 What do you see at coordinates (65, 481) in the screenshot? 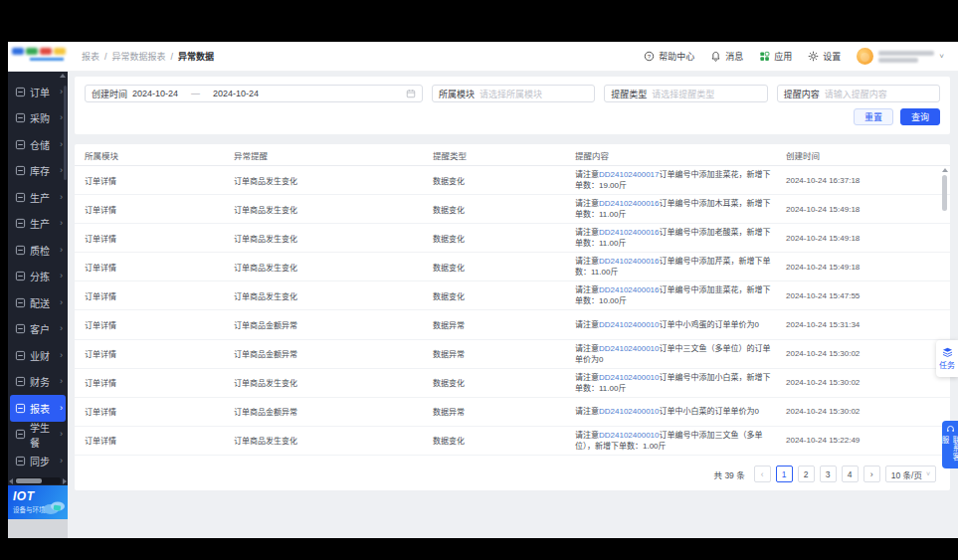
I see `scroll-right-icon` at bounding box center [65, 481].